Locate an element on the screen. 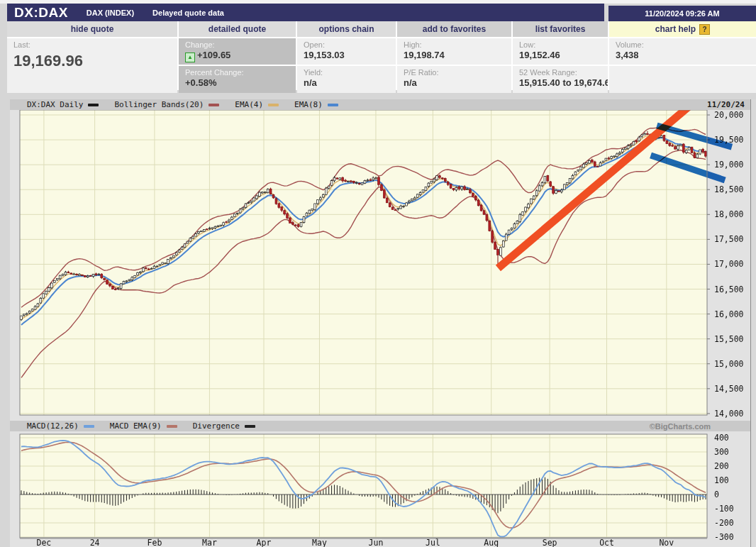  52-week-range-cell: 52 Week Range: 15,915.40 to 19,674.68 is located at coordinates (560, 79).